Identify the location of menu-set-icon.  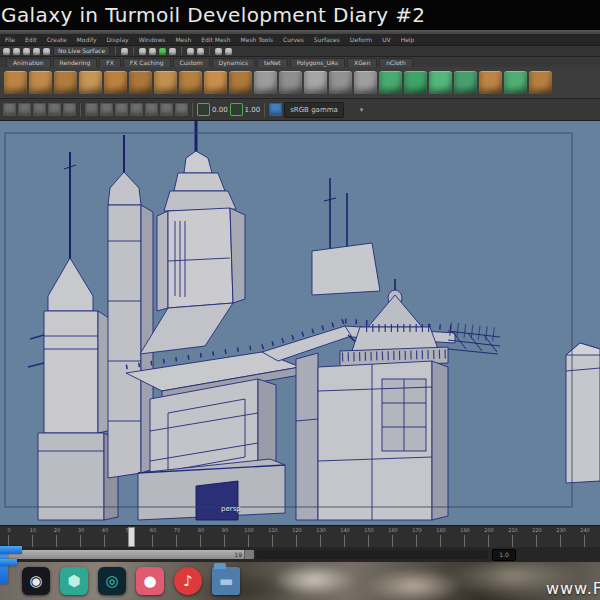
(6, 52).